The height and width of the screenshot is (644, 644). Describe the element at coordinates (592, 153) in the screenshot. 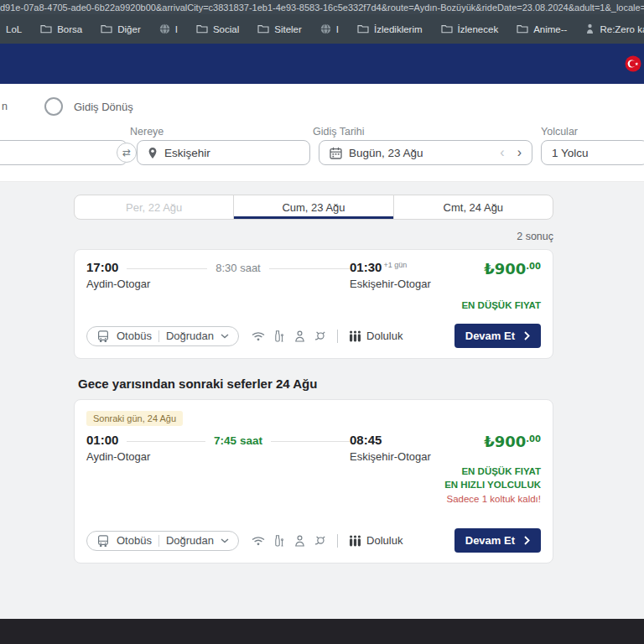

I see `passengers-input: 1 Yolcu` at that location.